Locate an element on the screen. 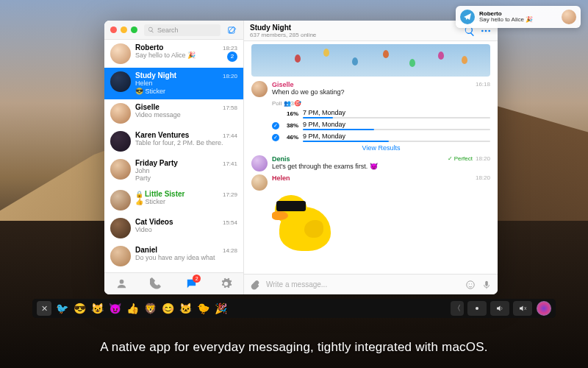 This screenshot has height=368, width=588. touchbar-volume is located at coordinates (500, 308).